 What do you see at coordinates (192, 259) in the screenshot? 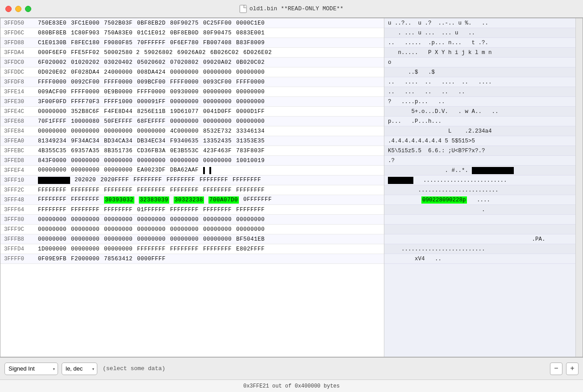
I see `hex-row: 3FFFF0 0F09E9FB F2000000 78563412 0000FF…` at bounding box center [192, 259].